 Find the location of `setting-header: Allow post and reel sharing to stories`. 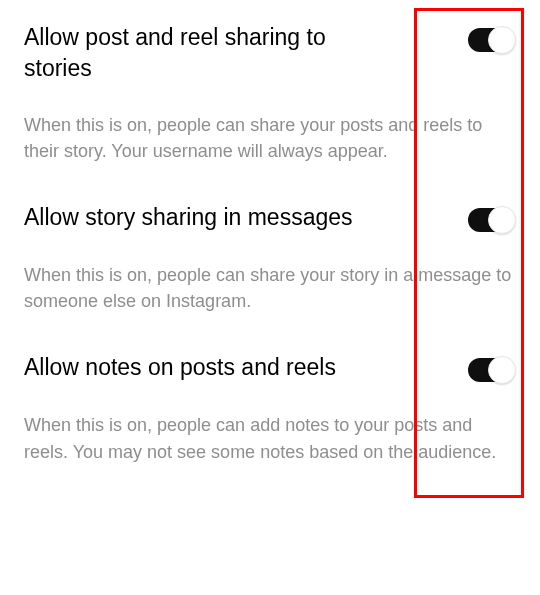

setting-header: Allow post and reel sharing to stories is located at coordinates (270, 53).